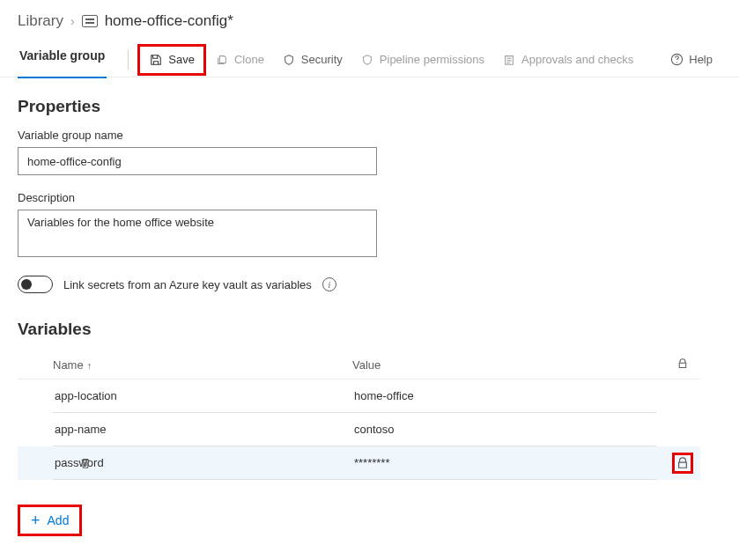 The height and width of the screenshot is (560, 739). What do you see at coordinates (509, 365) in the screenshot?
I see `column-value-header: Value` at bounding box center [509, 365].